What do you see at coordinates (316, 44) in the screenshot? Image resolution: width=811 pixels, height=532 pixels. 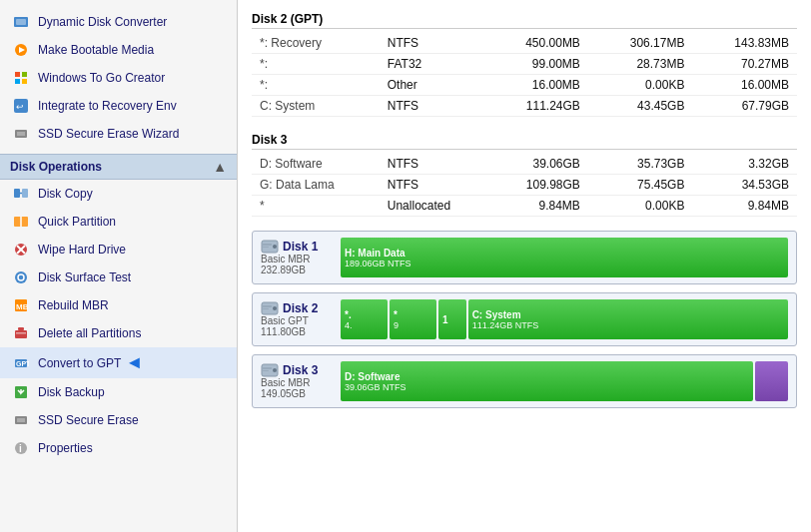 I see `partition-name: *: Recovery` at bounding box center [316, 44].